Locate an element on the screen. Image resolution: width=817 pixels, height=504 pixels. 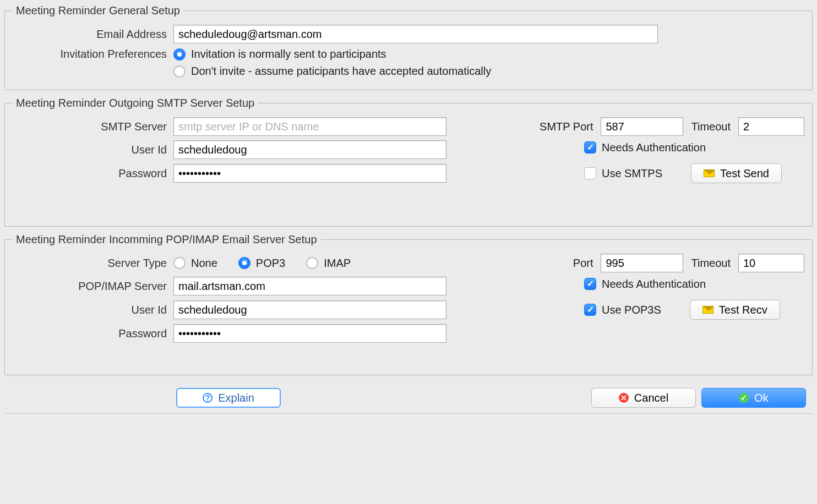
server-type-label: Server Type is located at coordinates (93, 263).